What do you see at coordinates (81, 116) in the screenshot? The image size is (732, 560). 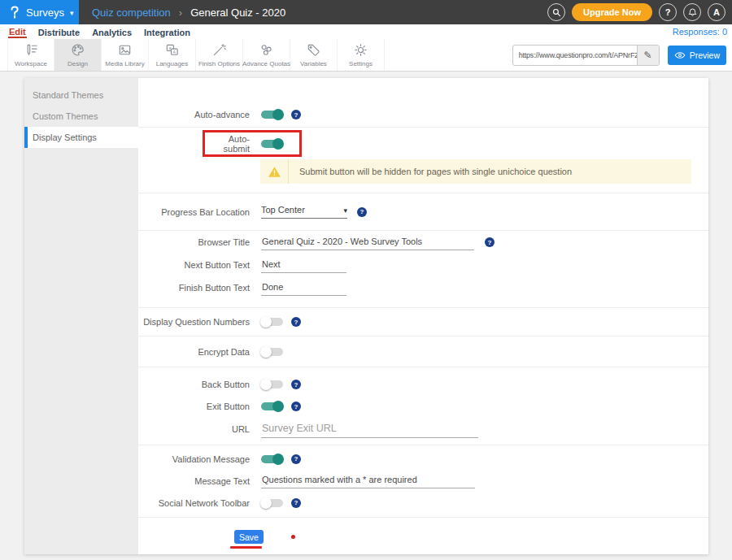 I see `sidebar-item-custom-themes: Custom Themes` at bounding box center [81, 116].